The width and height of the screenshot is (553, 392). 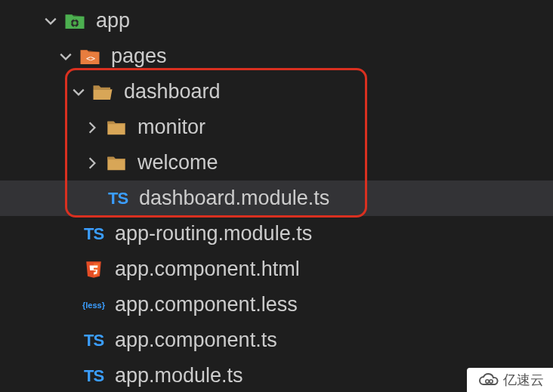 I want to click on tree-item-label: dashboard.module.ts, so click(x=234, y=198).